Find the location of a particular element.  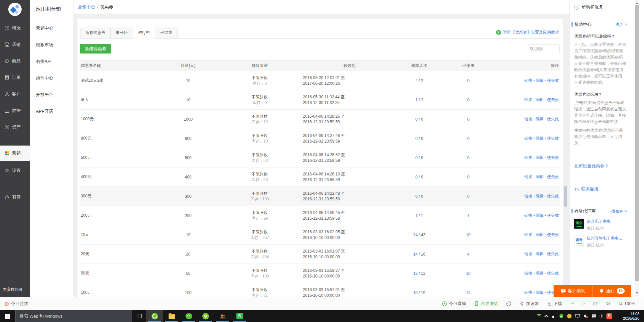

help-scrollbar is located at coordinates (637, 148).